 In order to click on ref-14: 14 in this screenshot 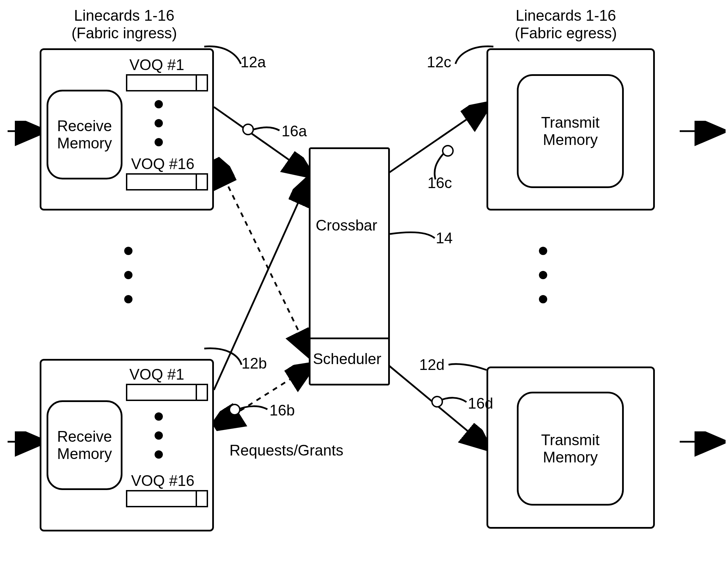, I will do `click(444, 238)`.